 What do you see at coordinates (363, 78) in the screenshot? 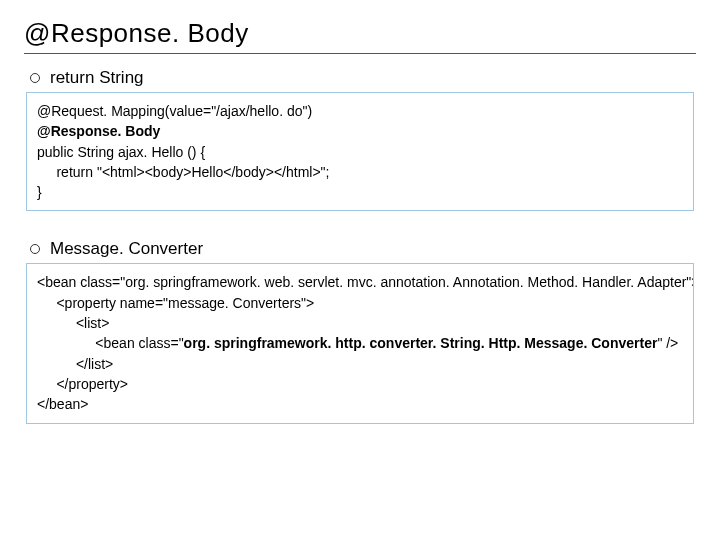
I see `bullet-return-string: return String` at bounding box center [363, 78].